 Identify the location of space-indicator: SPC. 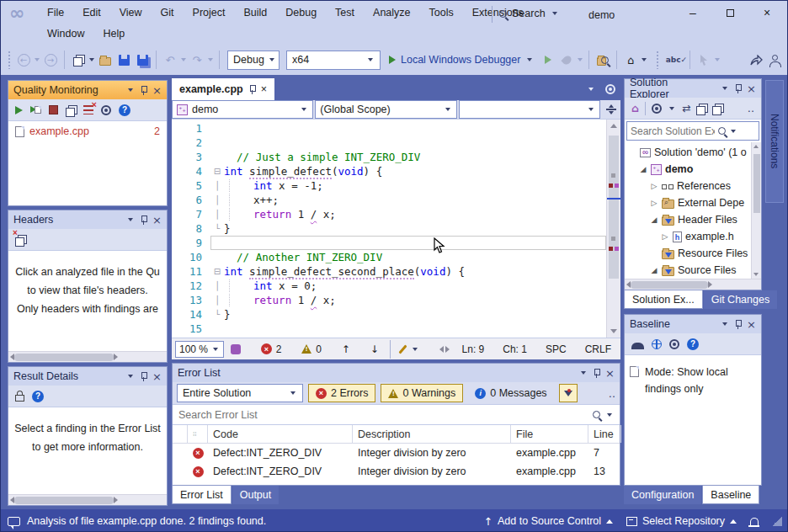
(556, 349).